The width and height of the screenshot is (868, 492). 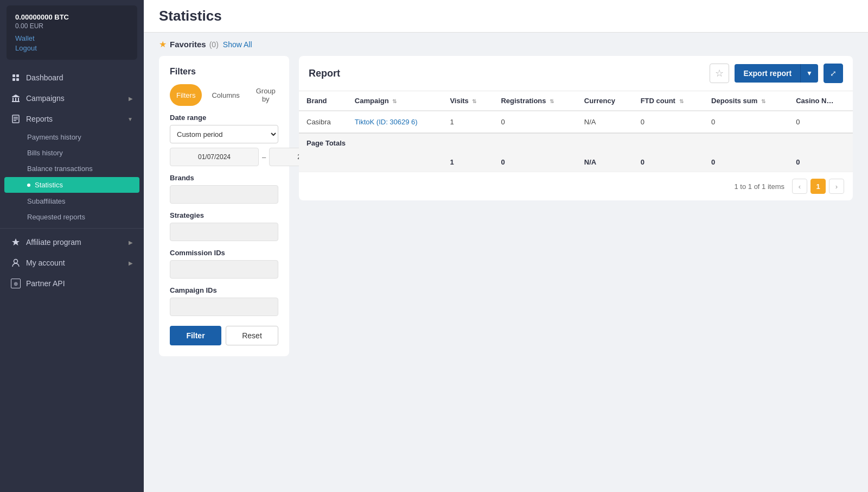 What do you see at coordinates (394, 101) in the screenshot?
I see `campaign-sort-icon: ⇅` at bounding box center [394, 101].